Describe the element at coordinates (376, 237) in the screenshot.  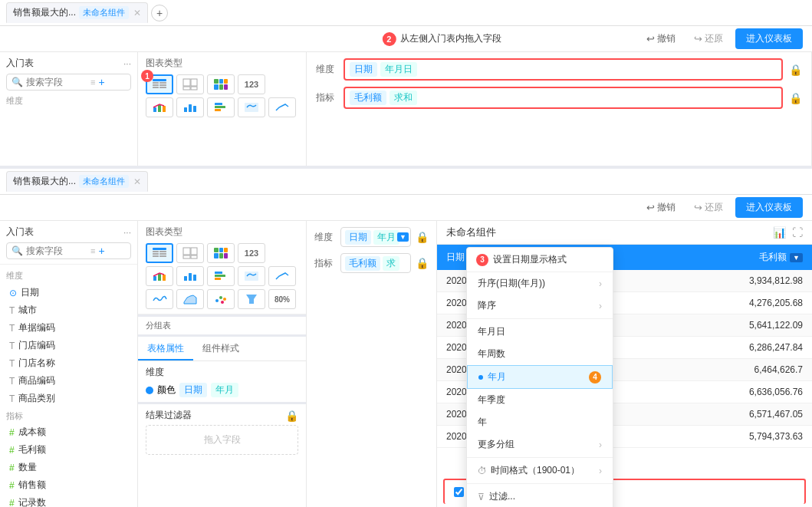
I see `dim-tags-2: 日期 年月 ▼` at that location.